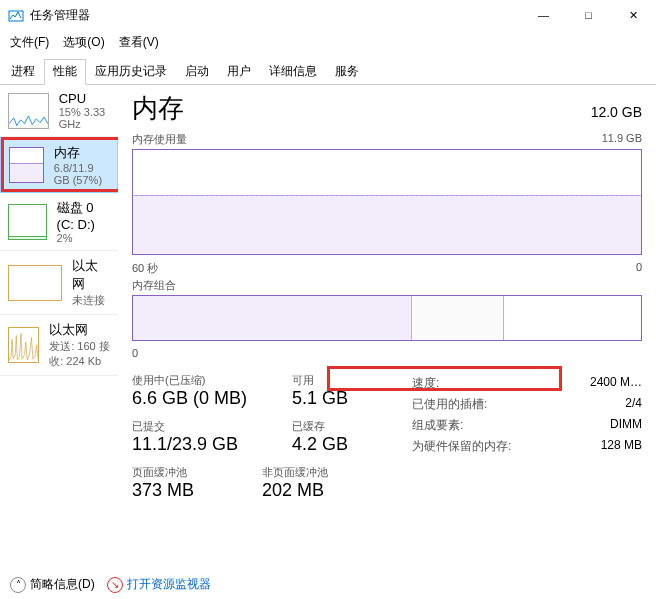 The width and height of the screenshot is (656, 599). I want to click on ethernet0-thumbnail, so click(35, 283).